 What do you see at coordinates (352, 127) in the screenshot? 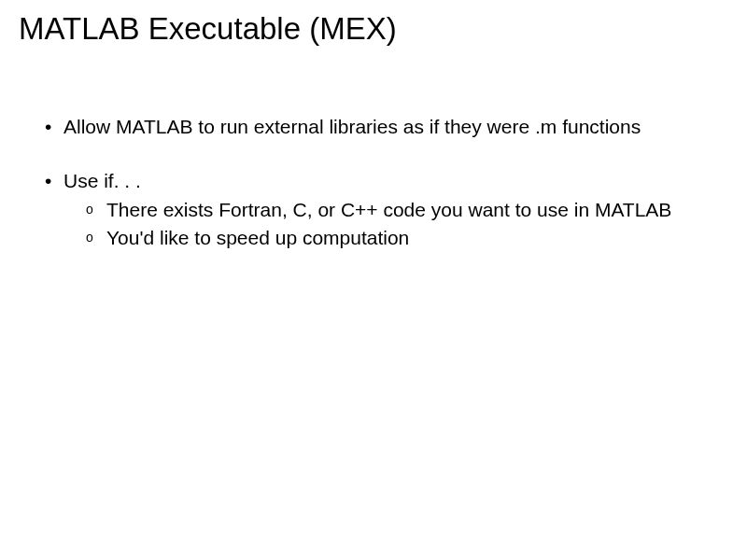
I see `list-item-text: Allow MATLAB to run external libraries a…` at bounding box center [352, 127].